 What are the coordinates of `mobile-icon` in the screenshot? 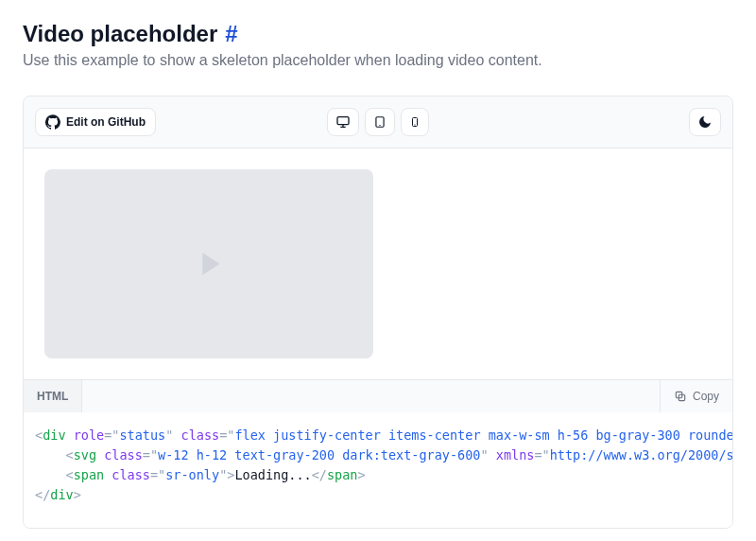 It's located at (415, 122).